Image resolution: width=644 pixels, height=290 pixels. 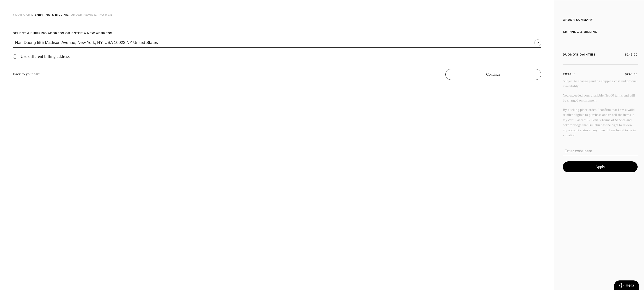 I want to click on disclaimer-text: By clicking place order, I confirm that …, so click(x=600, y=123).